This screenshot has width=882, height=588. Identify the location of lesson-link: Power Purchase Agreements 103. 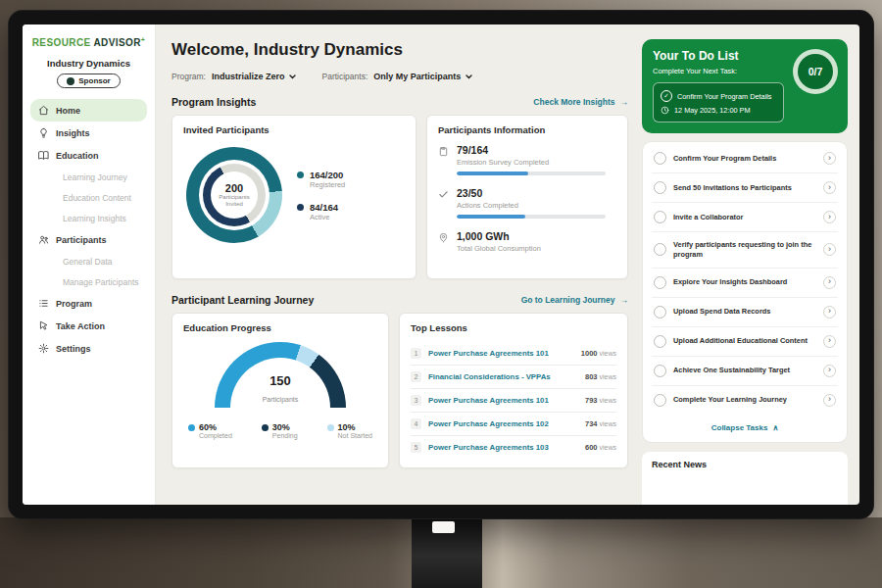
(504, 447).